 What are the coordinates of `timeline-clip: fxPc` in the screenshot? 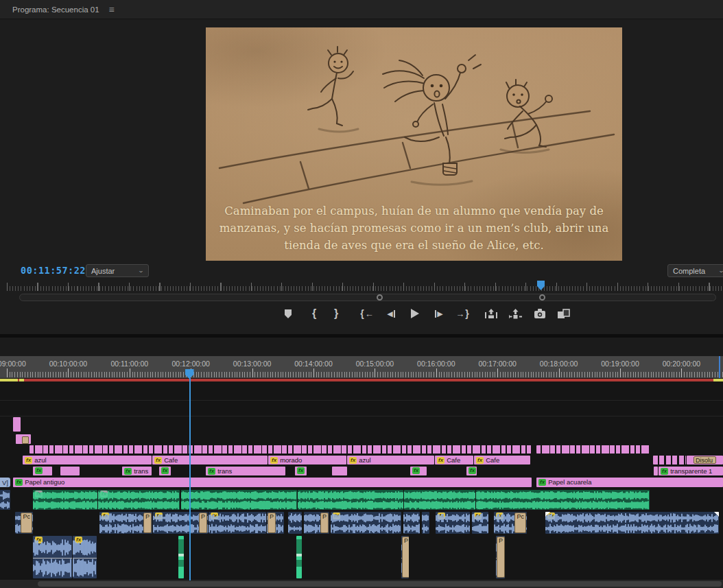 It's located at (510, 523).